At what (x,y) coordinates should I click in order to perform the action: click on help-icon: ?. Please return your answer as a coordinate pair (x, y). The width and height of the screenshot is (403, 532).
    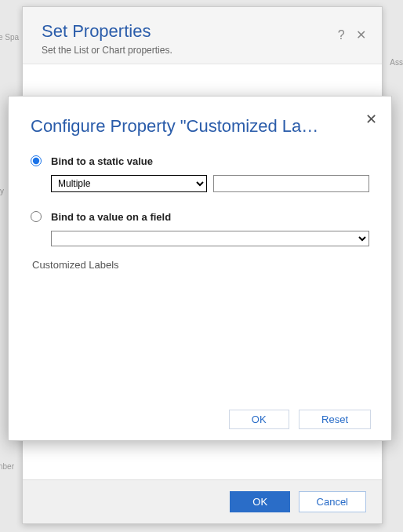
    Looking at the image, I should click on (342, 35).